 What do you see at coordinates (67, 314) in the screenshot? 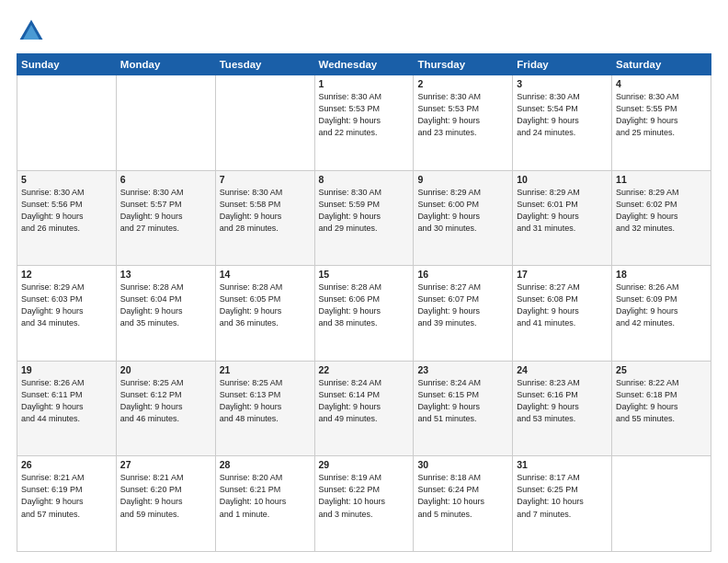
I see `calendar-cell: 12Sunrise: 8:29 AM Sunset: 6:03 PM Dayli…` at bounding box center [67, 314].